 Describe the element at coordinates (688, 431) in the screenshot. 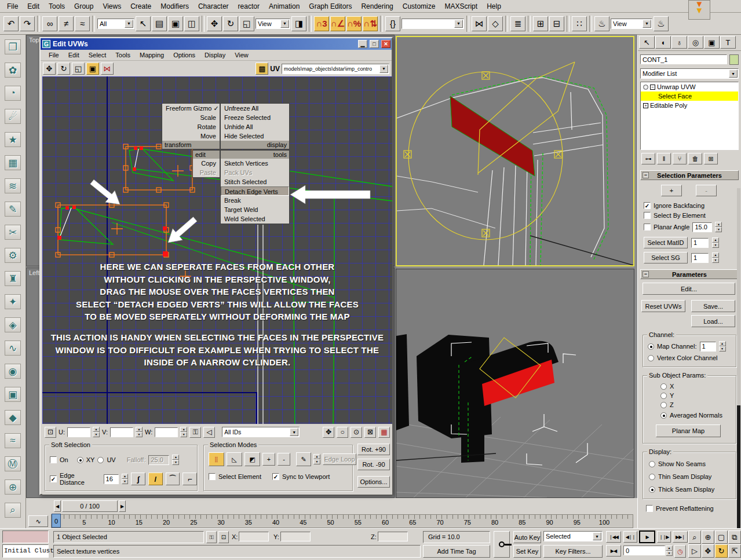

I see `planar-map-button: Planar Map` at that location.